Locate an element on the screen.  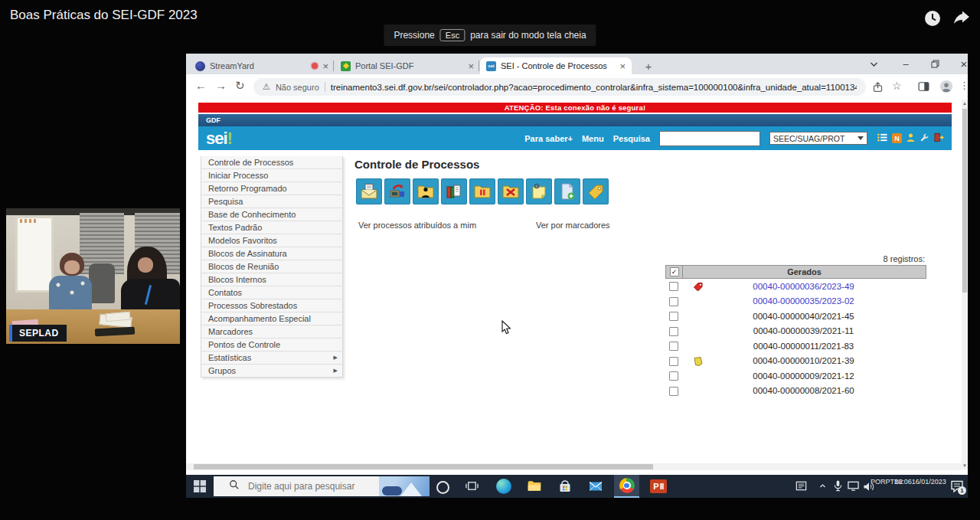
sidebar-item-blocos-internos: Blocos Internos is located at coordinates (272, 280).